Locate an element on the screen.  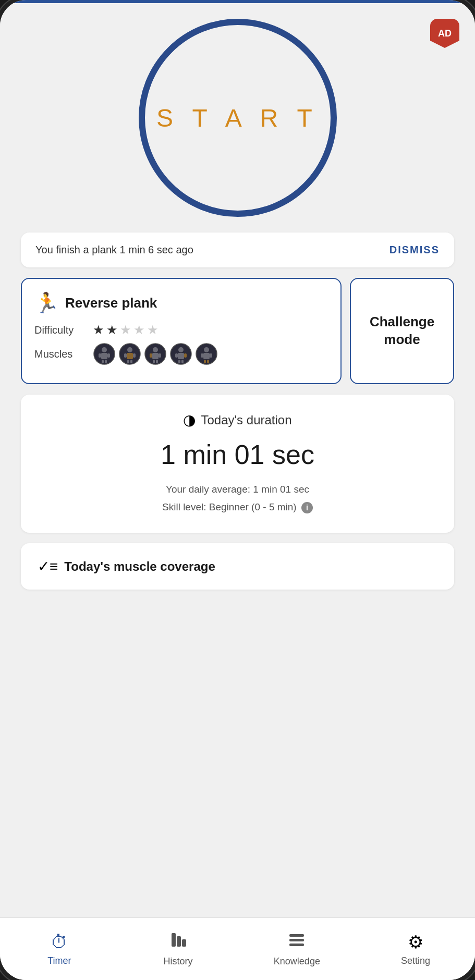
ad-badge: AD is located at coordinates (445, 33).